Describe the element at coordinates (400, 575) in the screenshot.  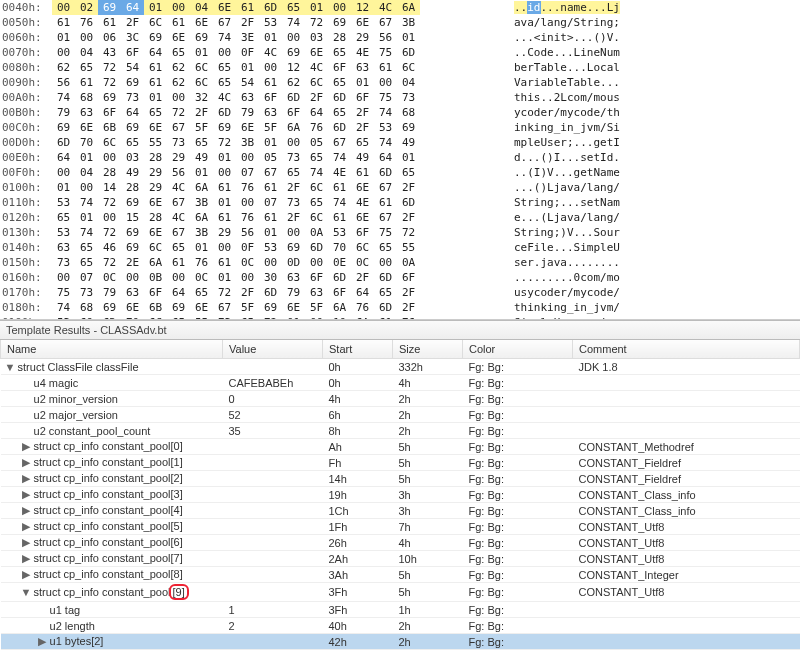
I see `table-row: ▶ struct cp_info constant_pool[8]3Ah5hFg…` at that location.